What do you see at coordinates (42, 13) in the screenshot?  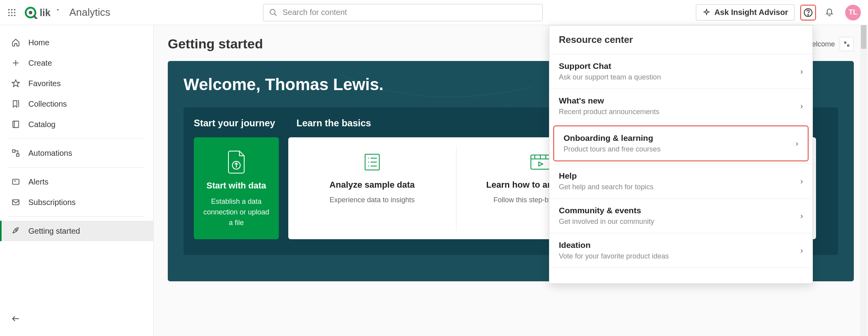 I see `qlik-logo: lik` at bounding box center [42, 13].